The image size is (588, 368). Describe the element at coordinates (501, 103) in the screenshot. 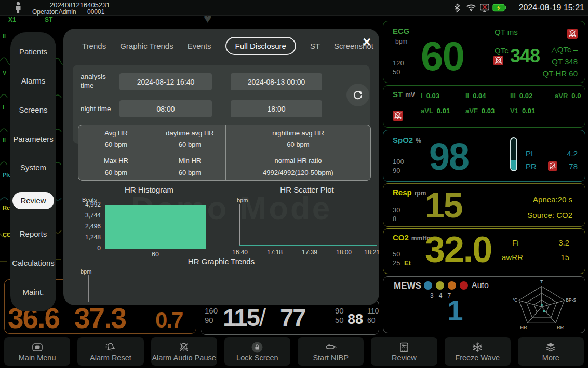

I see `st-lead-values: I0.03 II0.04 III0.02 aVR0.0 aVL0.01 aVF0…` at that location.